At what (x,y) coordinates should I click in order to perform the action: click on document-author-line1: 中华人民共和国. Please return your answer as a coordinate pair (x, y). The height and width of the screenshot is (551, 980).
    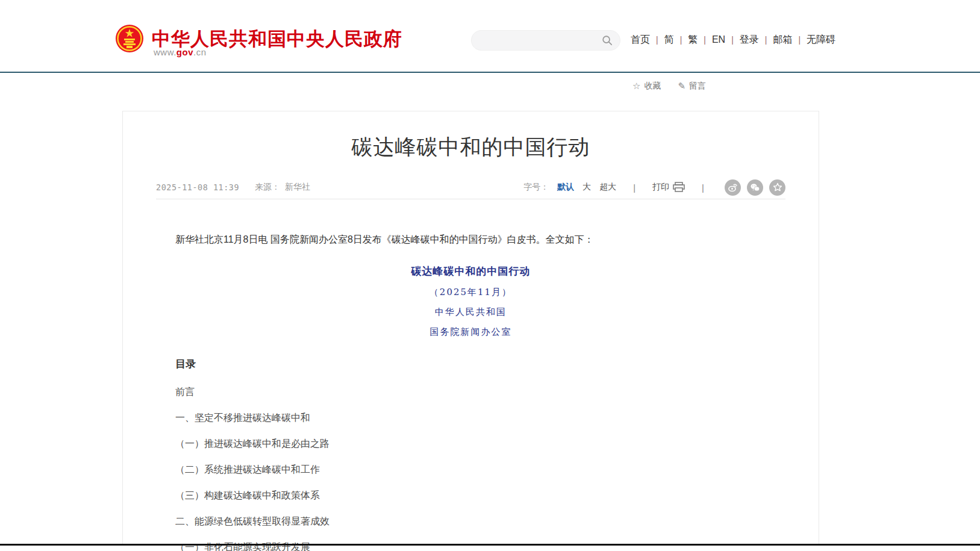
    Looking at the image, I should click on (471, 312).